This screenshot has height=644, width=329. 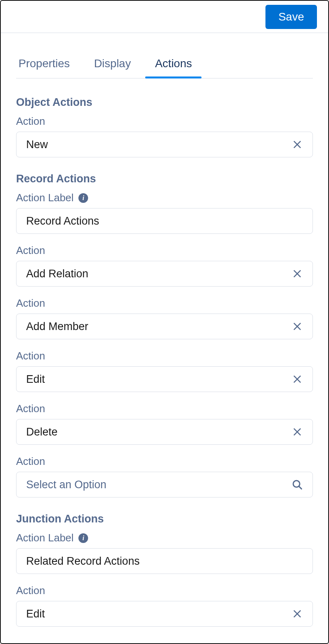 What do you see at coordinates (164, 127) in the screenshot?
I see `object-actions-section: Object Actions ActionNew` at bounding box center [164, 127].